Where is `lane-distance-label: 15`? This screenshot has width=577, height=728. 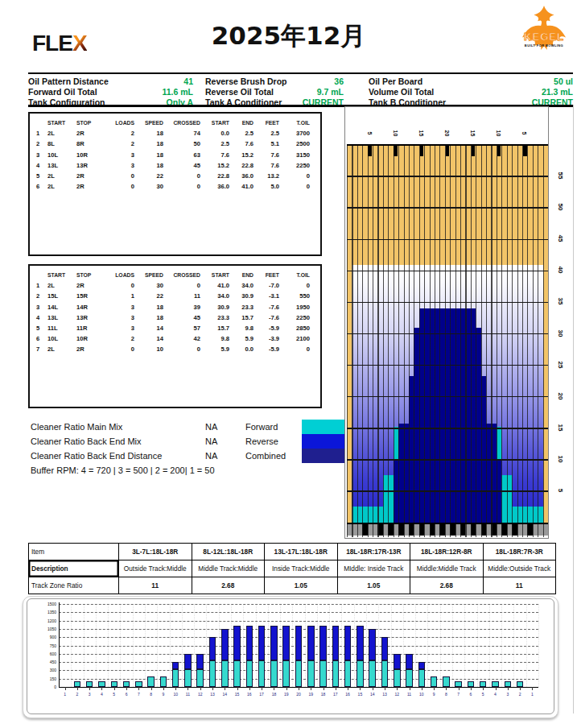 lane-distance-label: 15 is located at coordinates (558, 428).